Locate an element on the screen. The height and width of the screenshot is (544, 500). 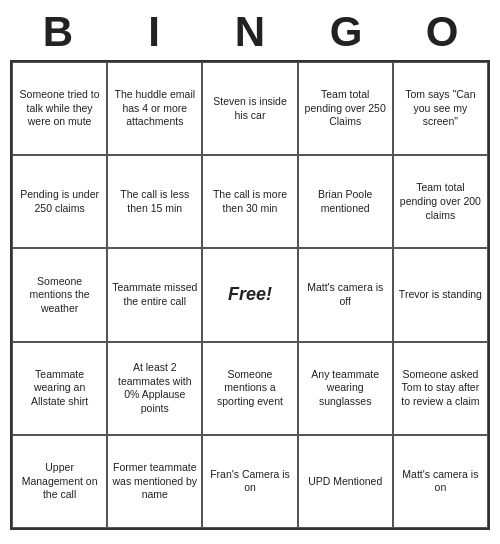
bingo-title: BINGO is located at coordinates (250, 30).